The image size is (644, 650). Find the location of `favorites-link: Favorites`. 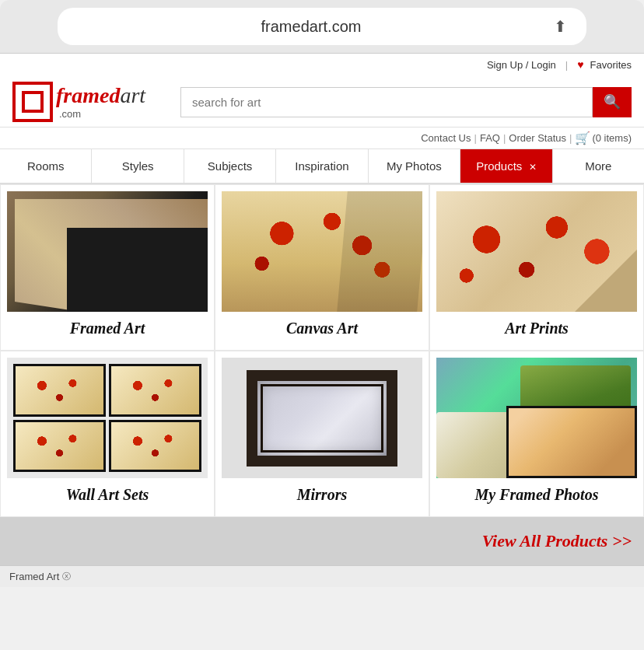

favorites-link: Favorites is located at coordinates (611, 65).